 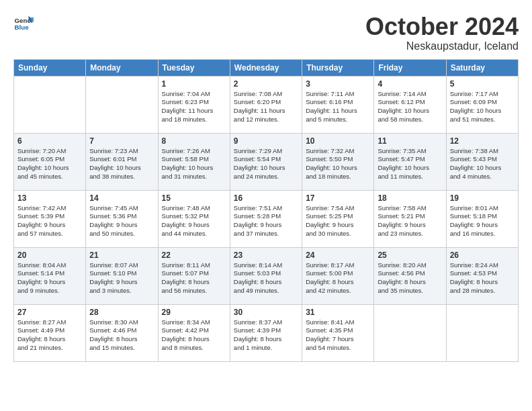 What do you see at coordinates (122, 141) in the screenshot?
I see `day-number: 7` at bounding box center [122, 141].